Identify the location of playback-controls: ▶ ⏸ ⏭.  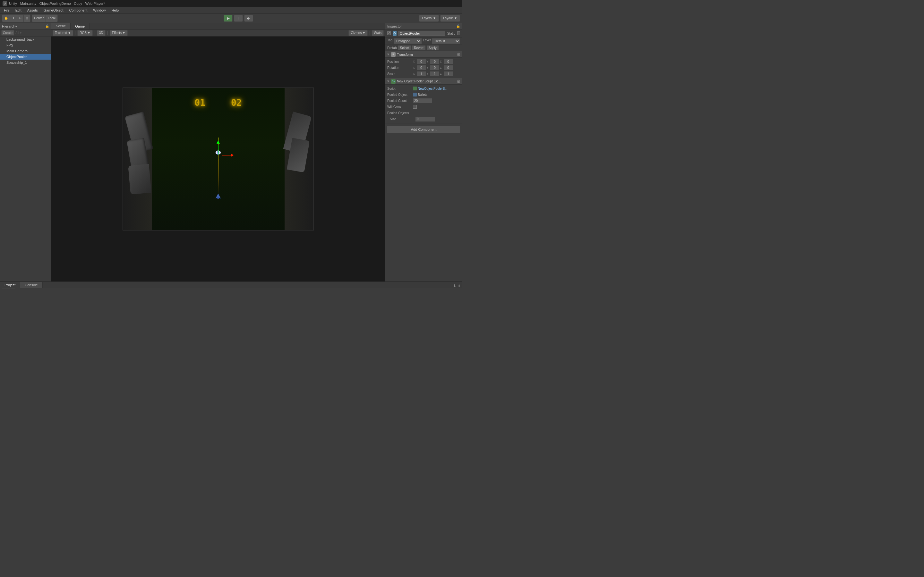
(238, 18).